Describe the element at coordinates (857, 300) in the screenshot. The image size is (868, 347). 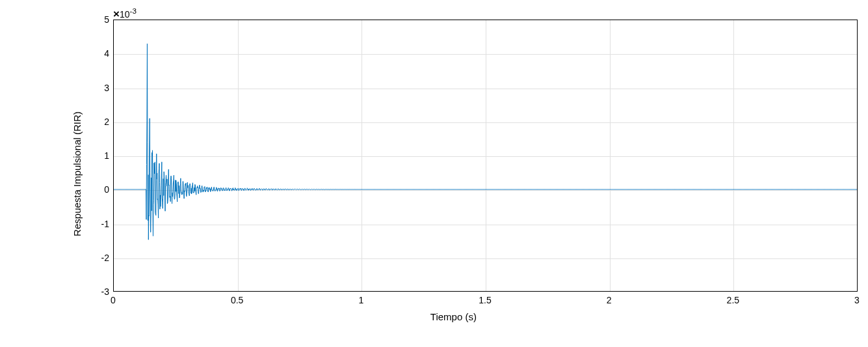
I see `x-tick: 3` at that location.